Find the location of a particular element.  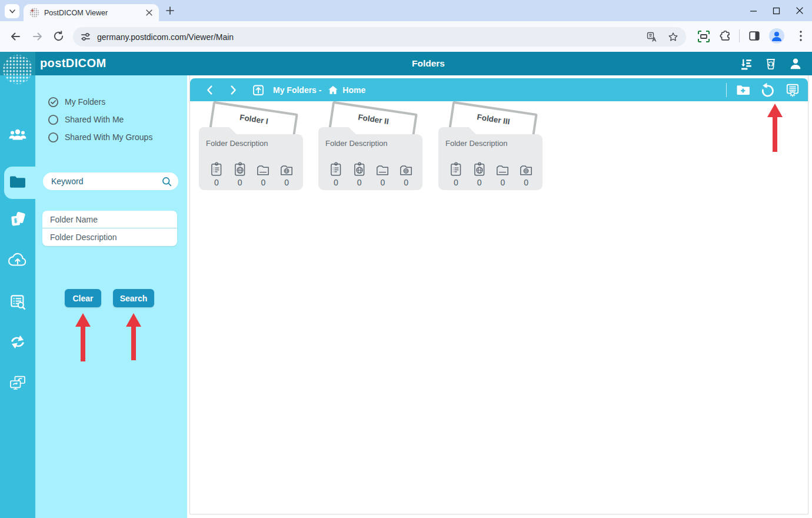

go-up-folder-icon is located at coordinates (258, 90).